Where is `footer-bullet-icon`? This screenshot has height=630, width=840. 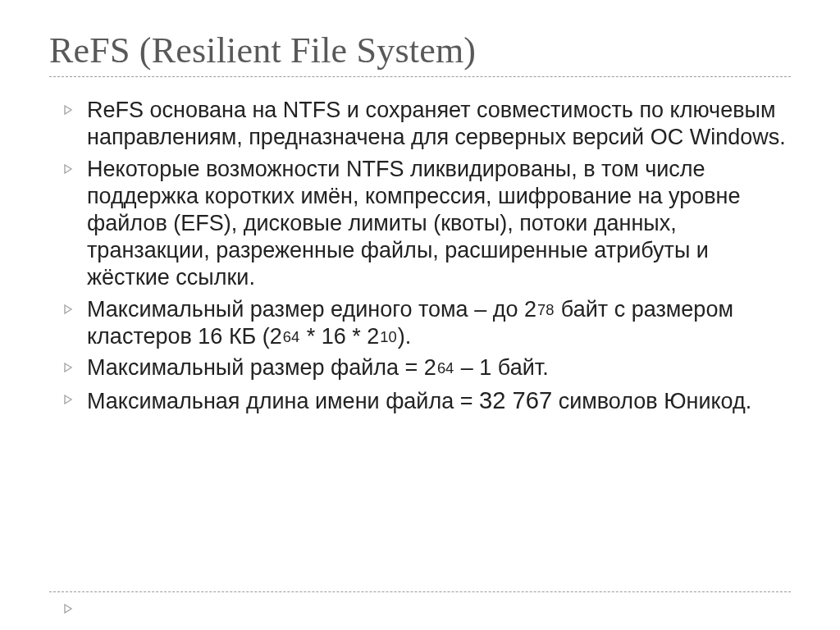
footer-bullet-icon is located at coordinates (69, 609).